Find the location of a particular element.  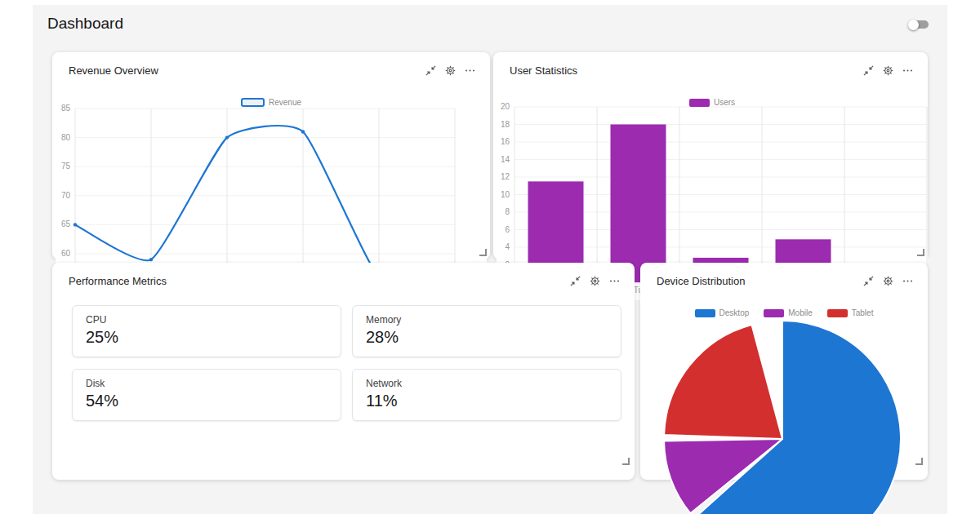

users-legend-swatch is located at coordinates (699, 103).